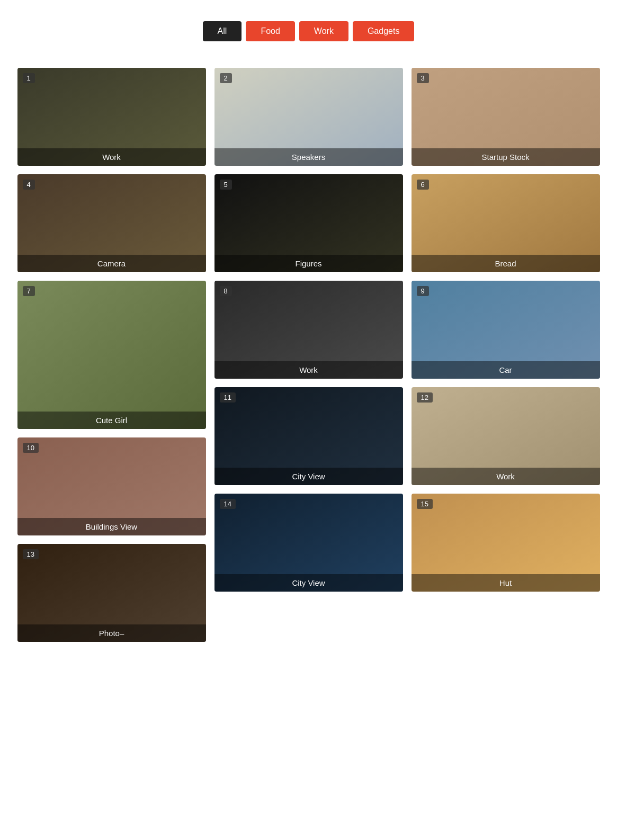 This screenshot has height=840, width=617. What do you see at coordinates (226, 291) in the screenshot?
I see `item-number: 8` at bounding box center [226, 291].